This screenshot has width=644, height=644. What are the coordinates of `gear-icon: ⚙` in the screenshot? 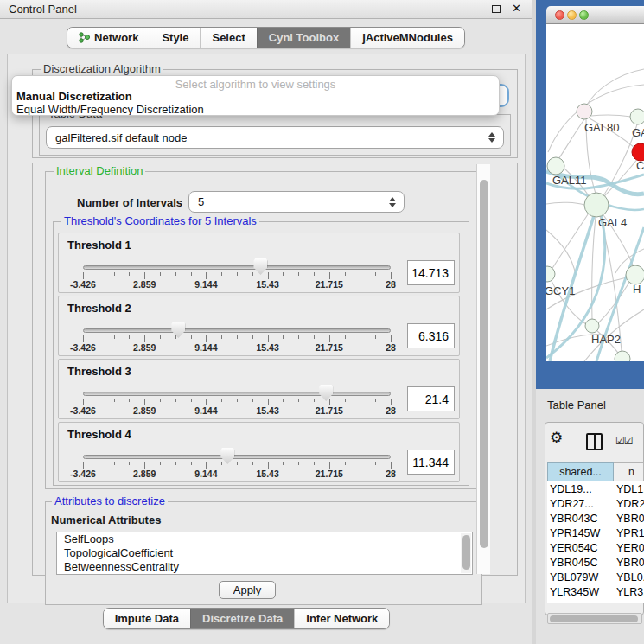 It's located at (557, 437).